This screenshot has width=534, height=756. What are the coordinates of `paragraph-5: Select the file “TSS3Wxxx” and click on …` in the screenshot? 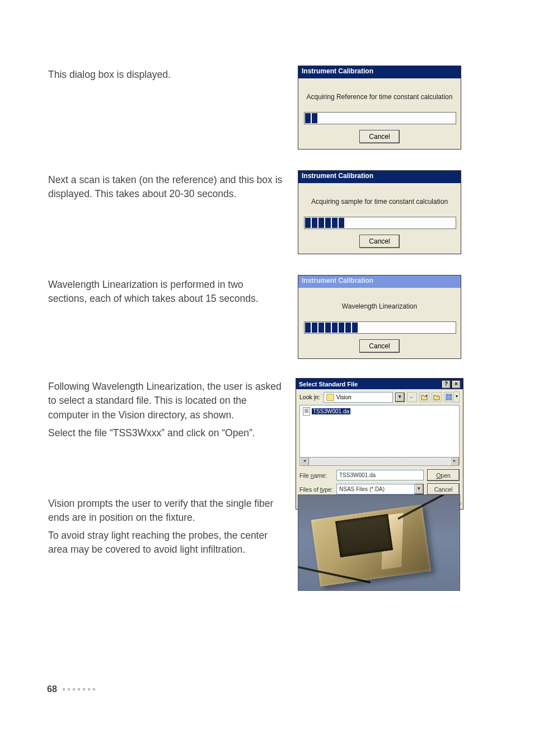 It's located at (166, 433).